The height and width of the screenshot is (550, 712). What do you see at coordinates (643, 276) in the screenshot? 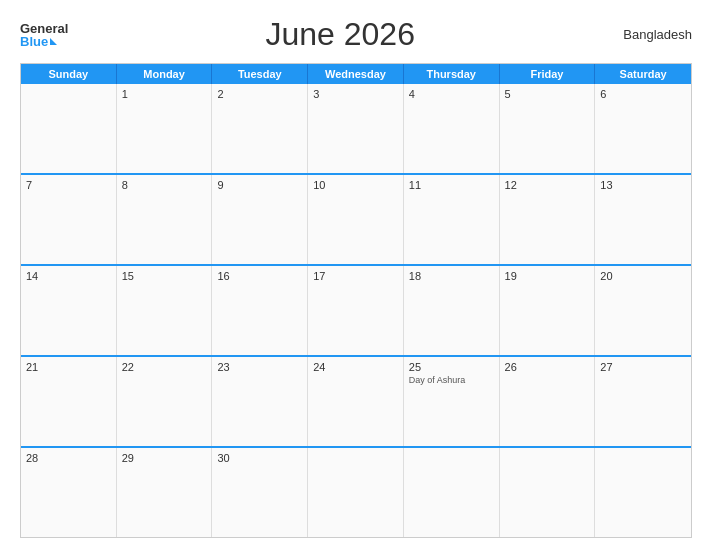
I see `cell-date: 20` at bounding box center [643, 276].